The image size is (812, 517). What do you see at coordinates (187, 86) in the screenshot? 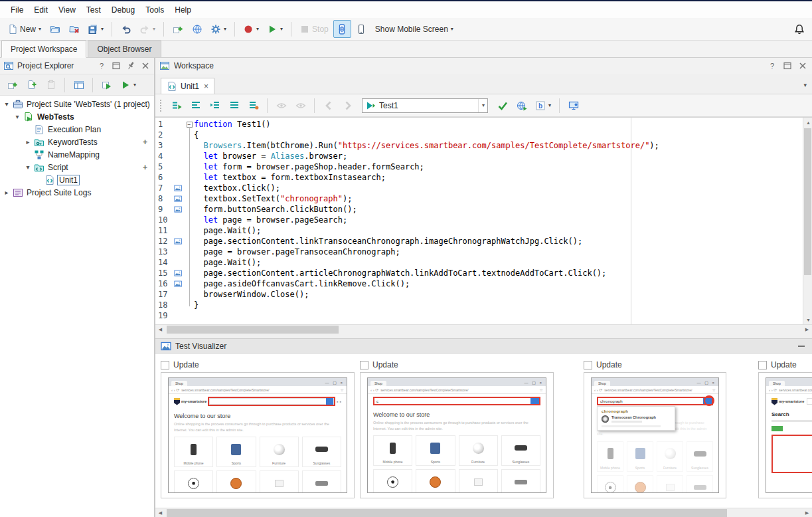
I see `tab-unit1: Unit1 ×` at bounding box center [187, 86].